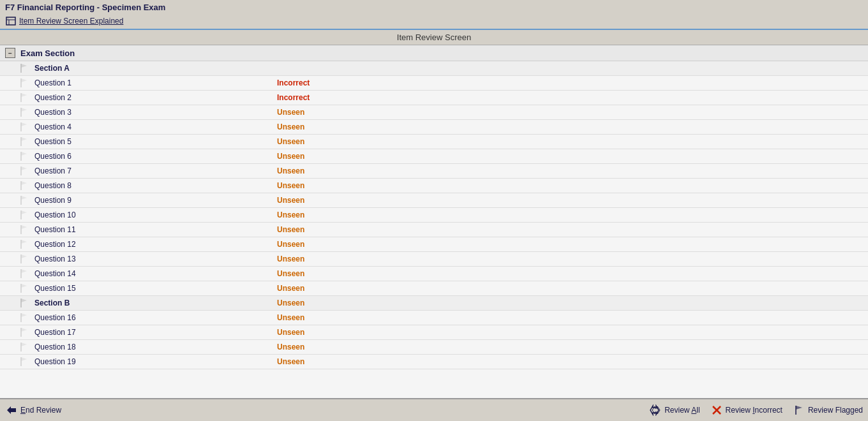  Describe the element at coordinates (828, 410) in the screenshot. I see `review-flagged-button: Review Flagged` at that location.